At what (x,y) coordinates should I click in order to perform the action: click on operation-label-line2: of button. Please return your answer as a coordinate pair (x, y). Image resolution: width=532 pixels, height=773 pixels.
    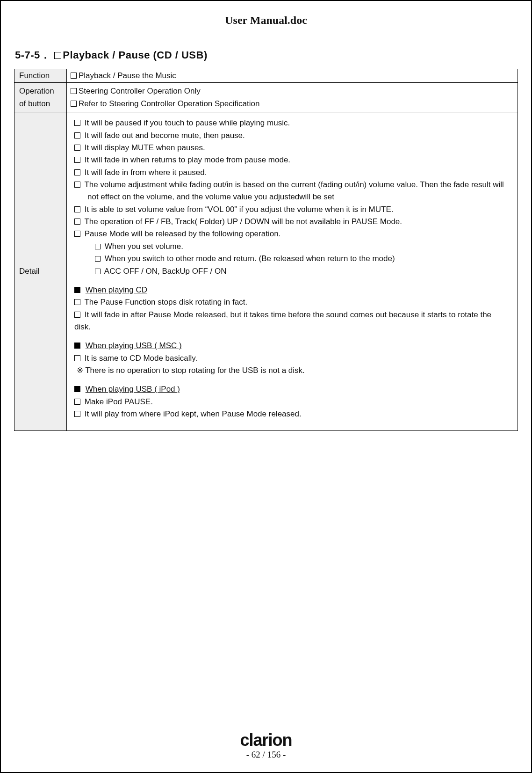
    Looking at the image, I should click on (35, 104).